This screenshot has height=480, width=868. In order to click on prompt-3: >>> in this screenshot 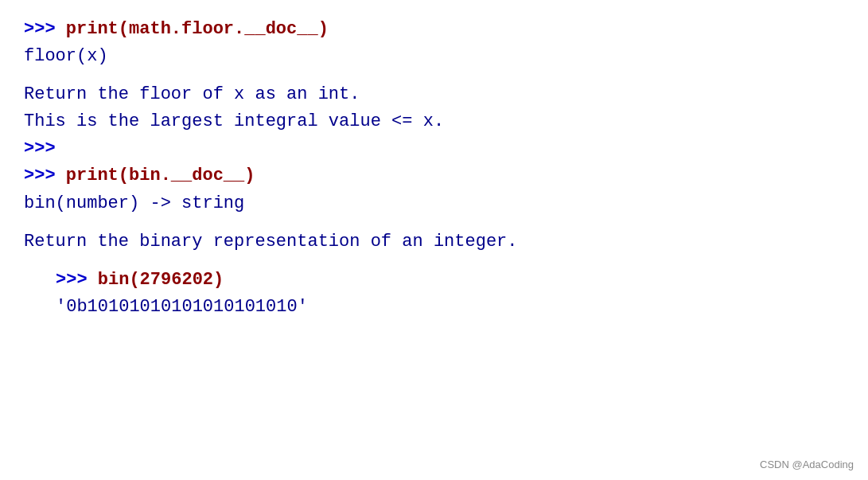, I will do `click(76, 280)`.